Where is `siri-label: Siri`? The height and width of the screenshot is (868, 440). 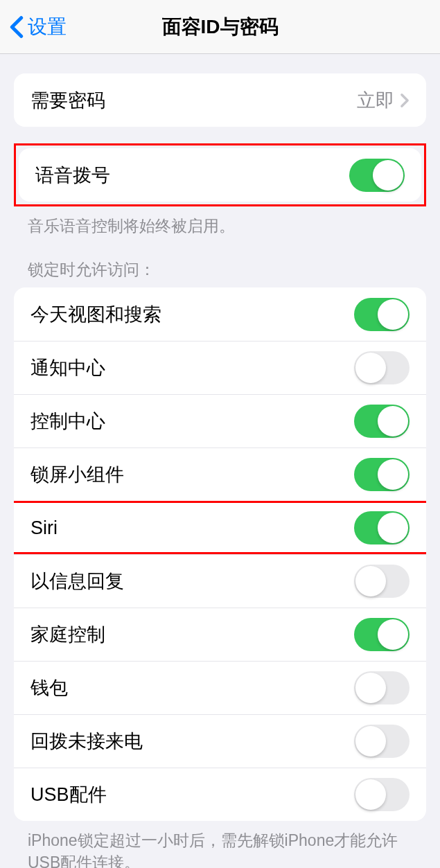
siri-label: Siri is located at coordinates (193, 528).